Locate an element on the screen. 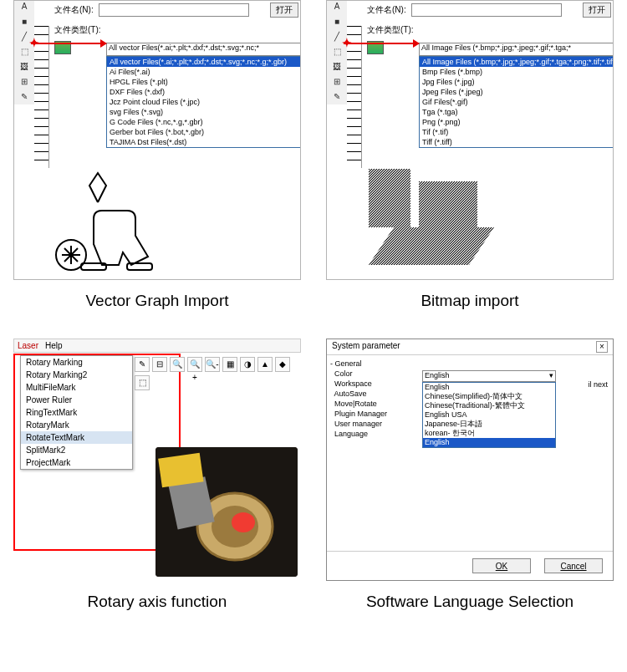  dialog-title: System parameter is located at coordinates (366, 347).